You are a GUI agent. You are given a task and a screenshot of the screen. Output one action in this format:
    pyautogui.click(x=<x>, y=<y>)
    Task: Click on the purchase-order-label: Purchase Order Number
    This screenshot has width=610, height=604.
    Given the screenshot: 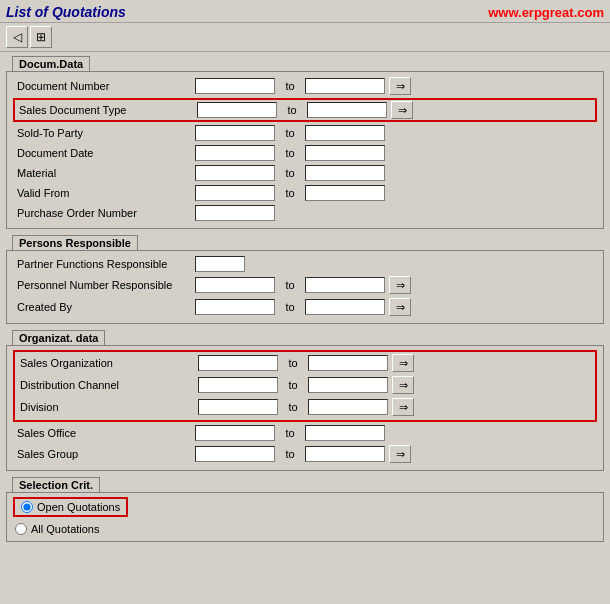 What is the action you would take?
    pyautogui.click(x=105, y=213)
    